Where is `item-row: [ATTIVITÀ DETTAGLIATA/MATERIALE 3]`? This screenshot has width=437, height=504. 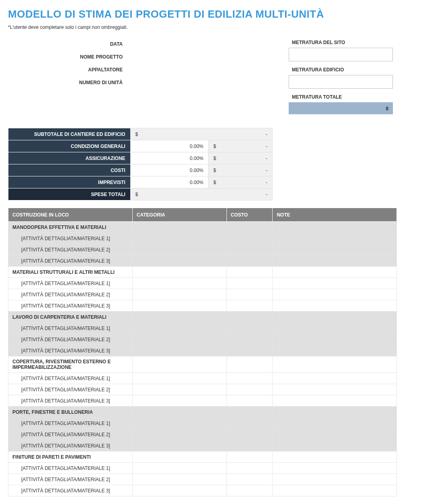
item-row: [ATTIVITÀ DETTAGLIATA/MATERIALE 3] is located at coordinates (203, 306).